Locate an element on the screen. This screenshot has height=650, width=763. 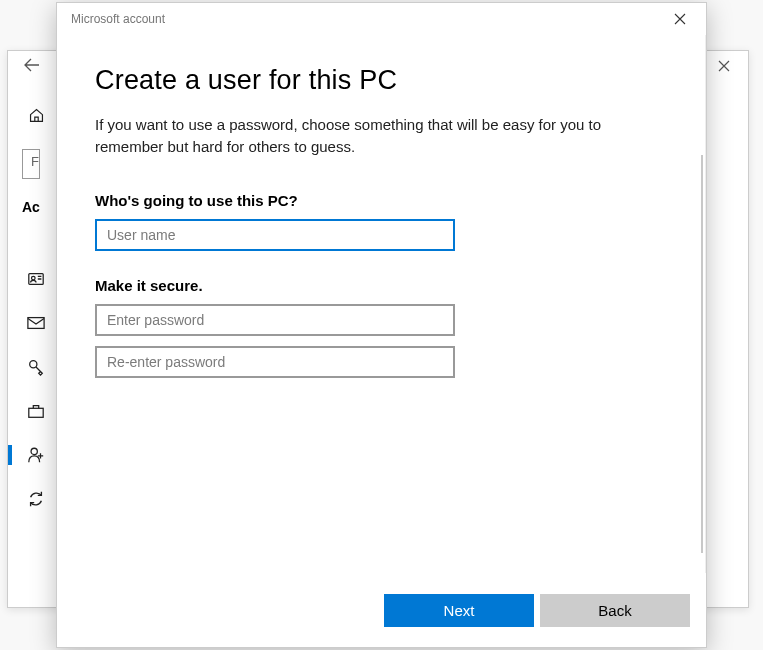
settings-search-input: F is located at coordinates (31, 164).